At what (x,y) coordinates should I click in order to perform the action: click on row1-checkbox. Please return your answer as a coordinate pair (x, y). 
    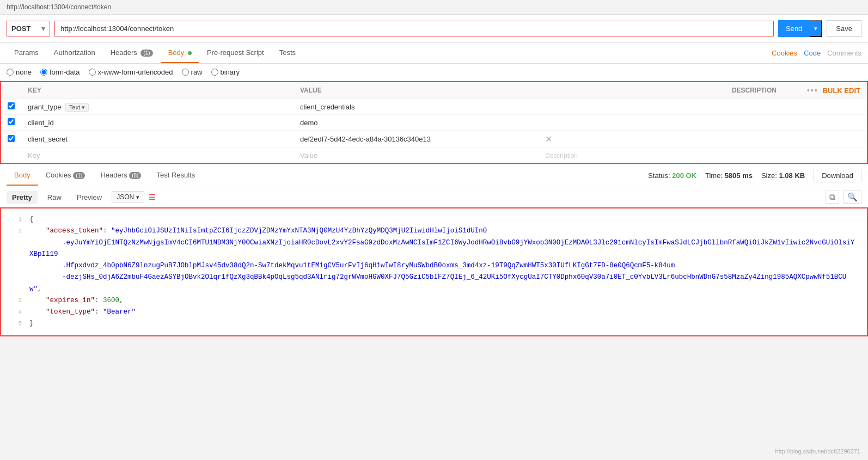
    Looking at the image, I should click on (11, 106).